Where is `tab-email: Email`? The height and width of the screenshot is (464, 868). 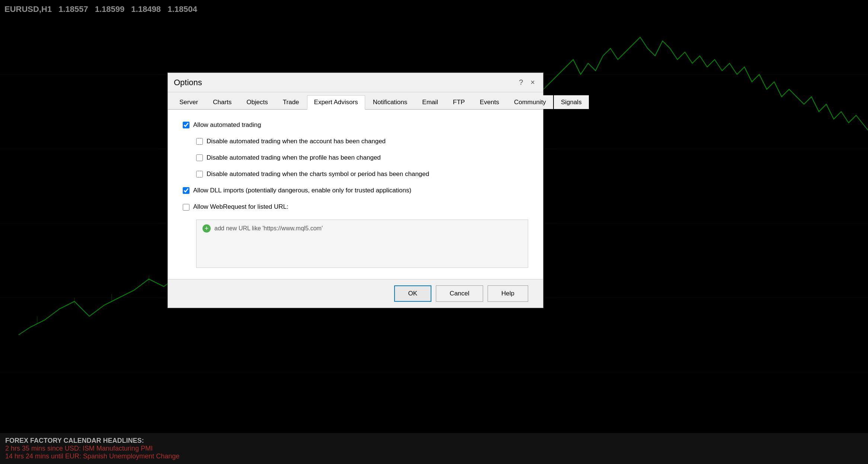 tab-email: Email is located at coordinates (430, 102).